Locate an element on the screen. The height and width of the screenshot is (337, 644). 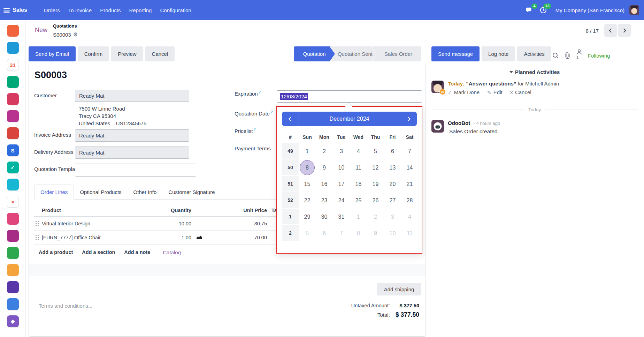
datepicker-month-title: December 2024 is located at coordinates (349, 119).